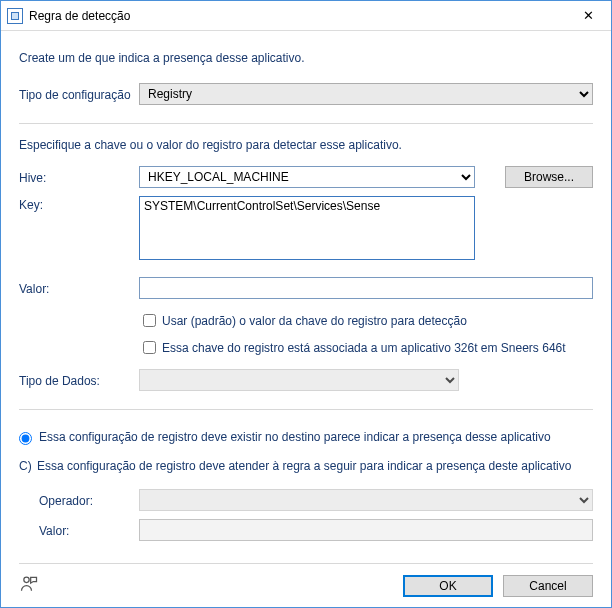  What do you see at coordinates (89, 500) in the screenshot?
I see `operator-label: Operador:` at bounding box center [89, 500].